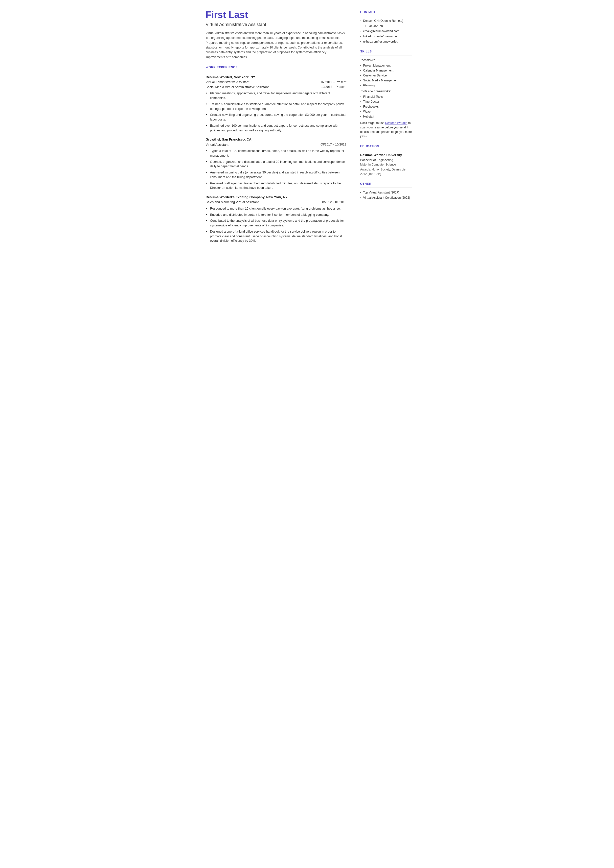 Image resolution: width=614 pixels, height=868 pixels. I want to click on jobs-container: Resume Worded, New York, NYVirtual Admin…, so click(276, 159).